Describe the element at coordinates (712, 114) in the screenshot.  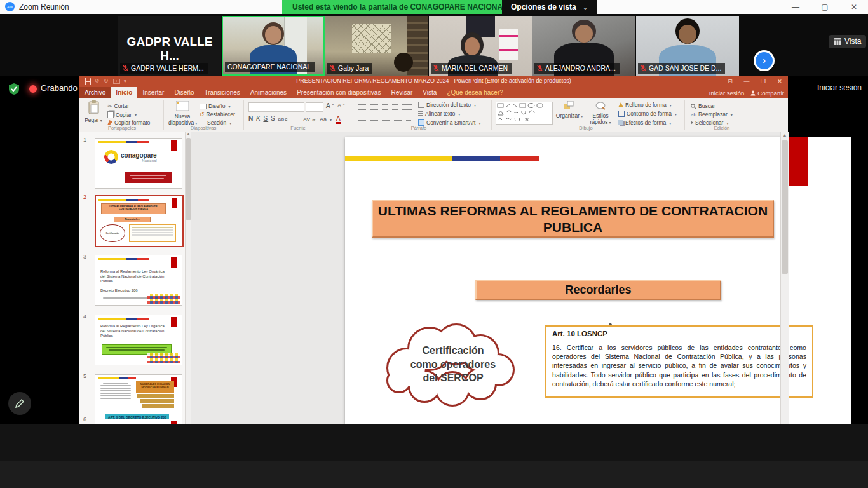
I see `replace-button: abReemplazar` at that location.